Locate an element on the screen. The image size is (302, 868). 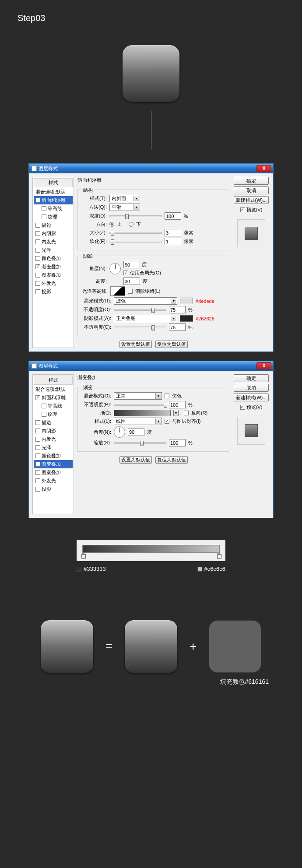
style-select: 内斜面▾ is located at coordinates (125, 199).